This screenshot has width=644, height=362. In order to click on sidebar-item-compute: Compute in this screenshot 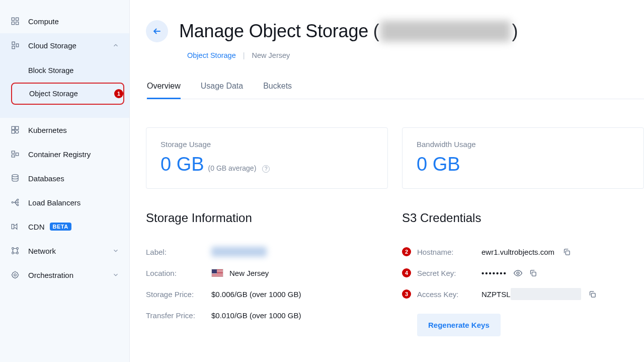, I will do `click(64, 21)`.